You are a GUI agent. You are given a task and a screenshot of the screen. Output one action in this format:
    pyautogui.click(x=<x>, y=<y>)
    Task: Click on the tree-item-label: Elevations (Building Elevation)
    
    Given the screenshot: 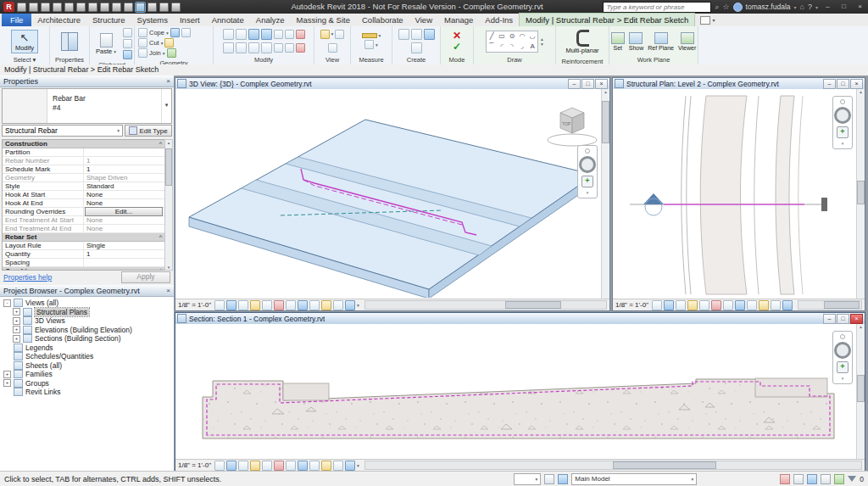 What is the action you would take?
    pyautogui.click(x=83, y=330)
    